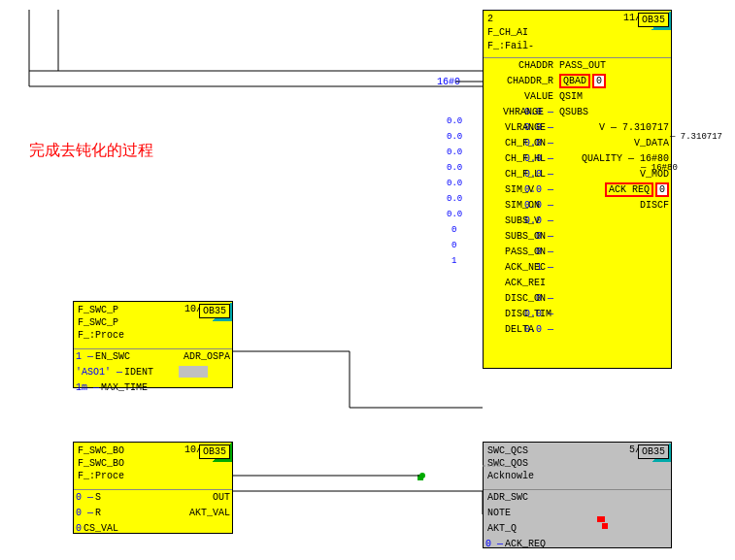 This screenshot has width=735, height=560. I want to click on swc-p-ident-label: IDENT, so click(139, 373).